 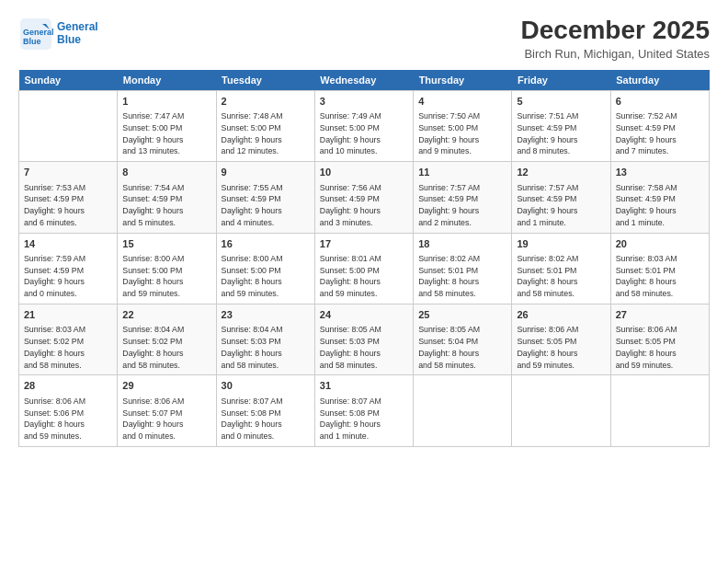 What do you see at coordinates (364, 206) in the screenshot?
I see `day-info: Sunrise: 7:56 AM Sunset: 4:59 PM Dayligh…` at bounding box center [364, 206].